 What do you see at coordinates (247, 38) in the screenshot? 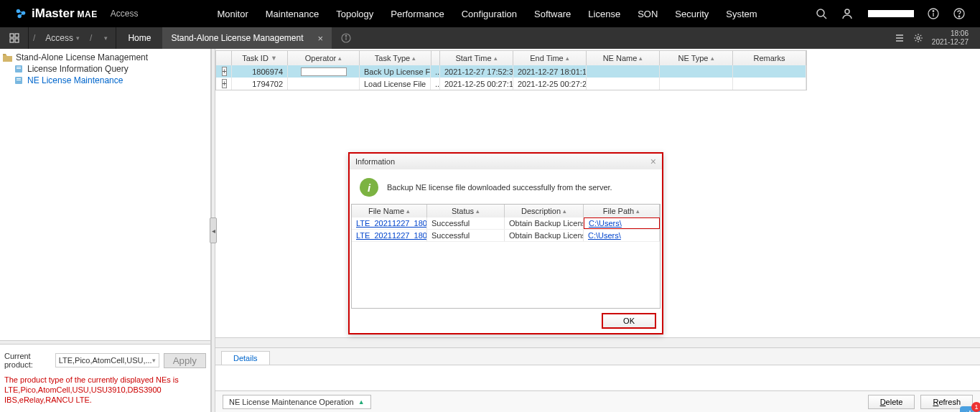
I see `tab-license-management: Stand-Alone License Management ×` at bounding box center [247, 38].